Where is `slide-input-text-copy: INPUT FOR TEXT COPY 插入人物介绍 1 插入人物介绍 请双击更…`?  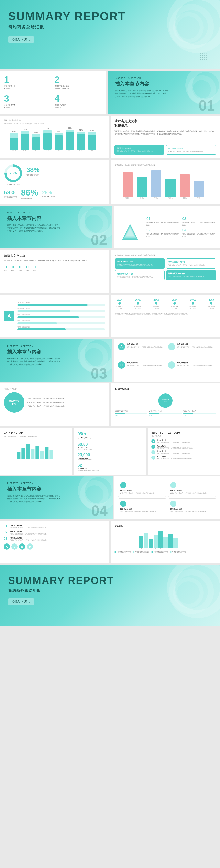
slide-input-text-copy: INPUT FOR TEXT COPY 插入人物介绍 1 插入人物介绍 请双击更… is located at coordinates (184, 451).